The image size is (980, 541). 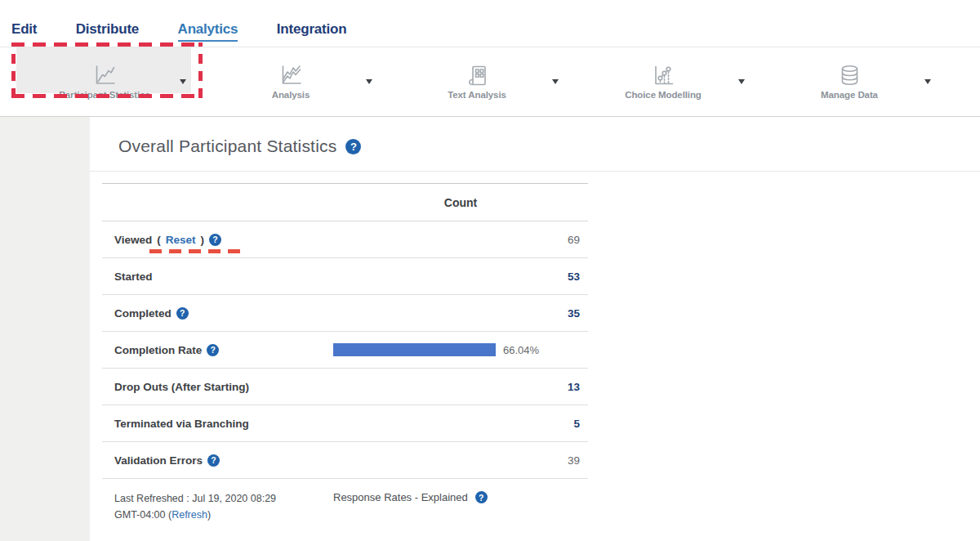 What do you see at coordinates (143, 314) in the screenshot?
I see `row-label-text: Completed` at bounding box center [143, 314].